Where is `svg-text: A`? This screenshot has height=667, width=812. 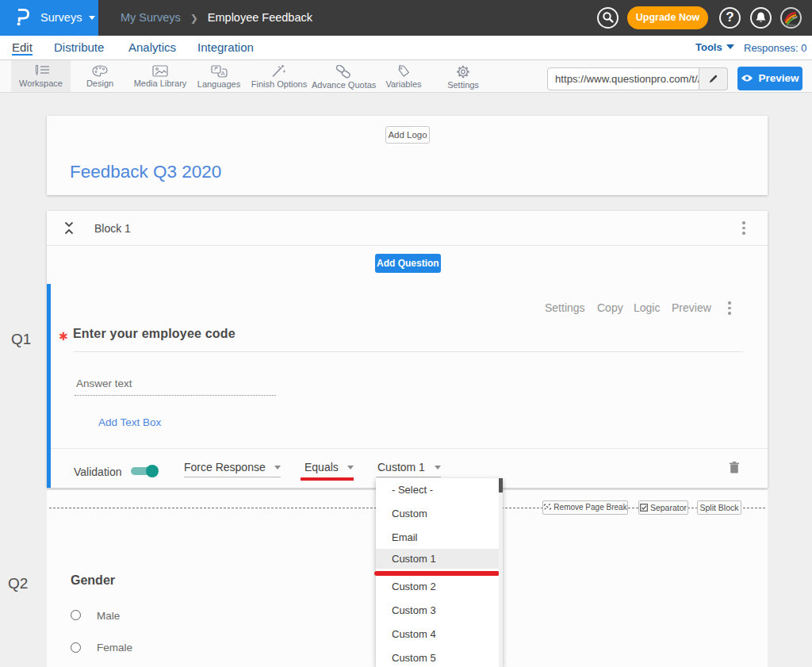 svg-text: A is located at coordinates (222, 73).